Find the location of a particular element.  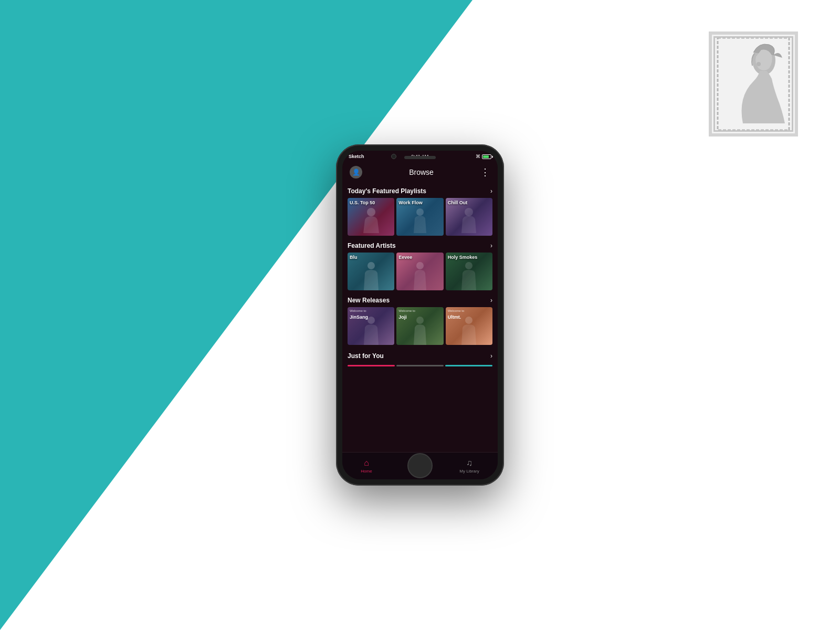

joji-sublabel: Welcome to is located at coordinates (420, 311).